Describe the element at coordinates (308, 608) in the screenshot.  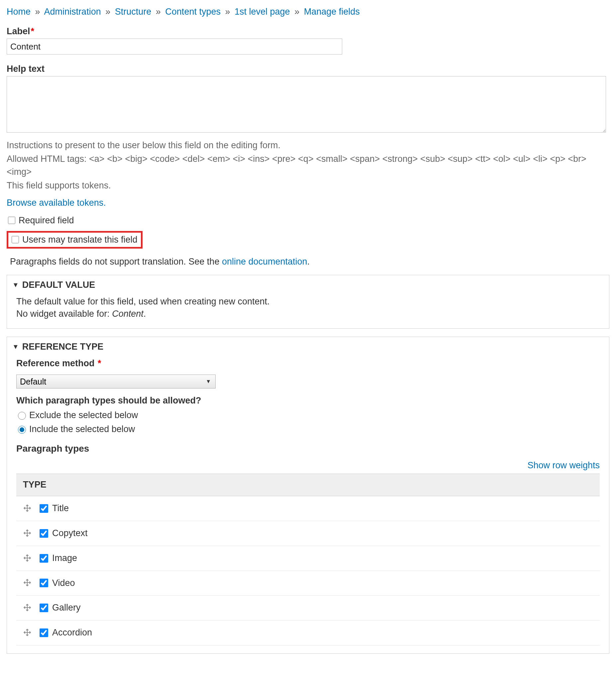
I see `table-row: Gallery` at that location.